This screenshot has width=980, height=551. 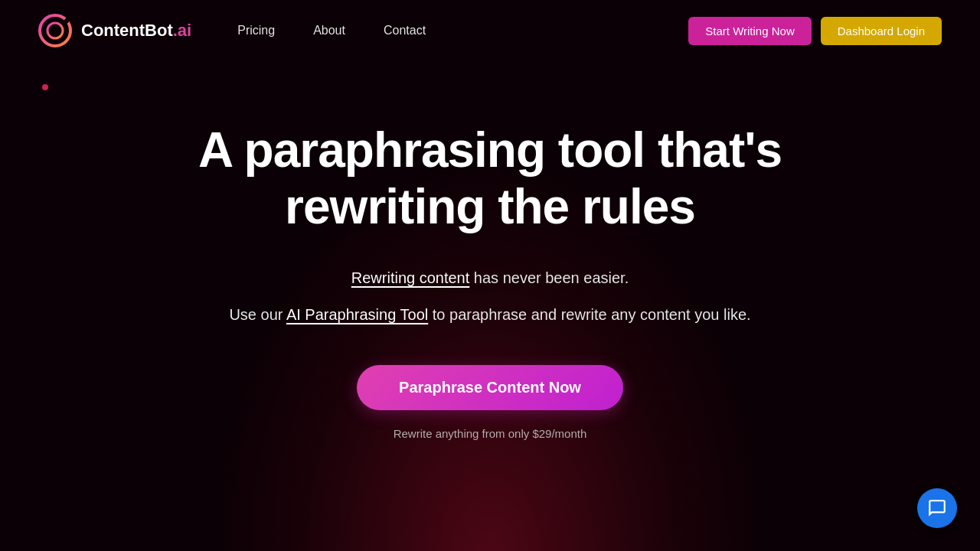 What do you see at coordinates (490, 433) in the screenshot?
I see `hero-note: Rewrite anything from only $29/month` at bounding box center [490, 433].